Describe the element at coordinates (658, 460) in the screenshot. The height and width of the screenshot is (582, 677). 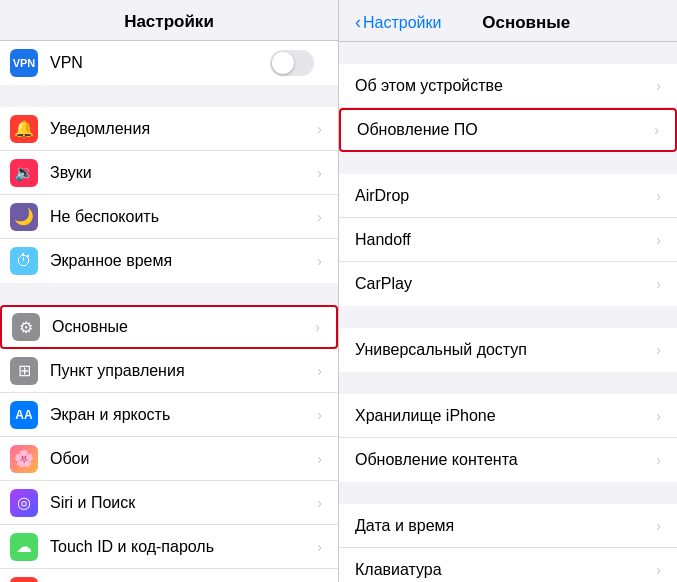
I see `bg-refresh-chevron: ›` at that location.